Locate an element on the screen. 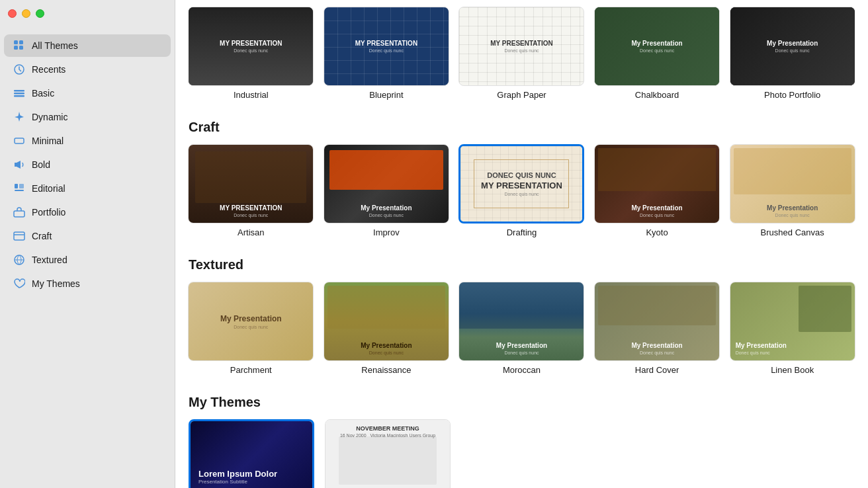  theme-name-parchment: Parchment is located at coordinates (251, 370).